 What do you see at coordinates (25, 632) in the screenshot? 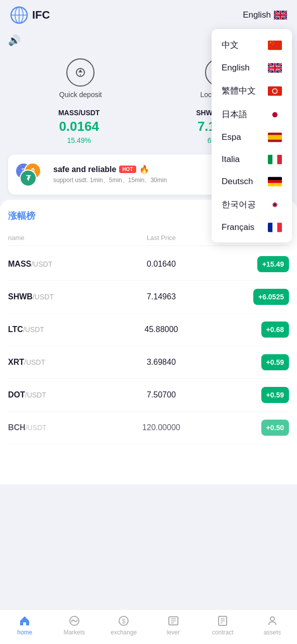
I see `nav-home-label: home` at bounding box center [25, 632].